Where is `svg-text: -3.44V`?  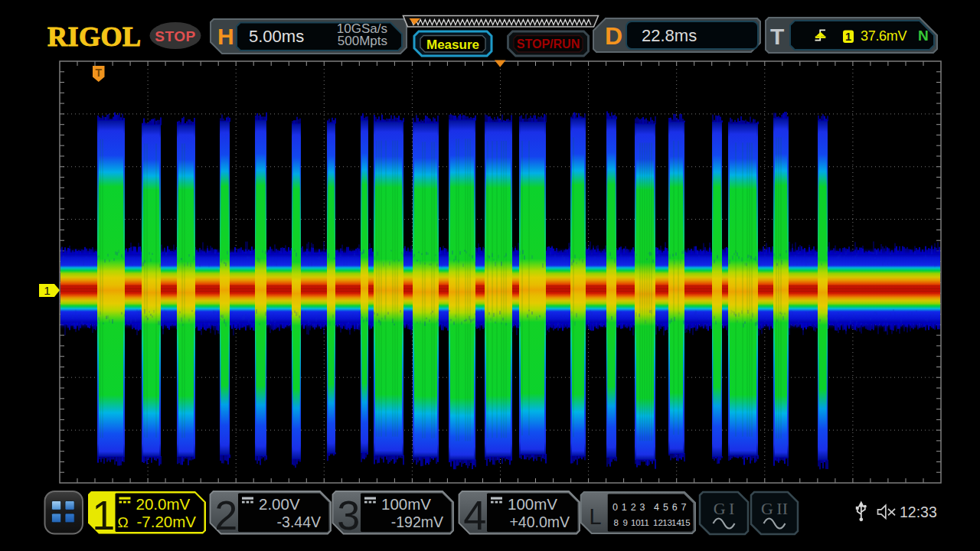 svg-text: -3.44V is located at coordinates (299, 522).